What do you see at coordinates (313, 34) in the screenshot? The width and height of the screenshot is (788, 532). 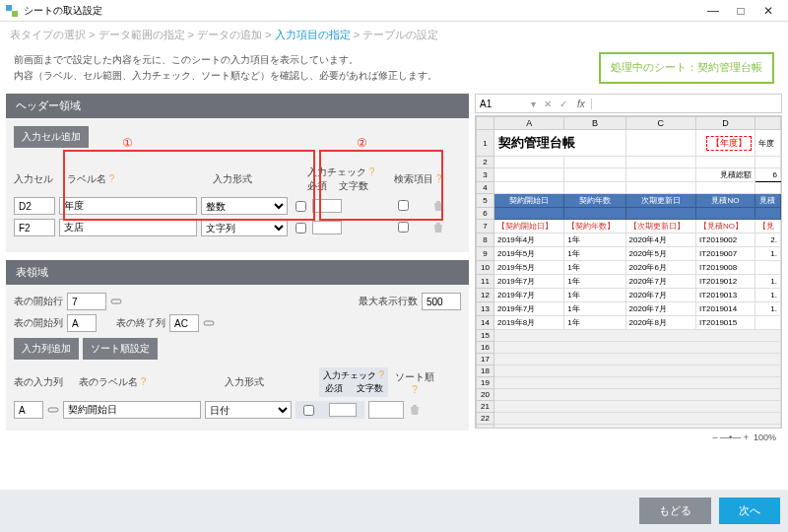 I see `step4-current: 入力項目の指定` at bounding box center [313, 34].